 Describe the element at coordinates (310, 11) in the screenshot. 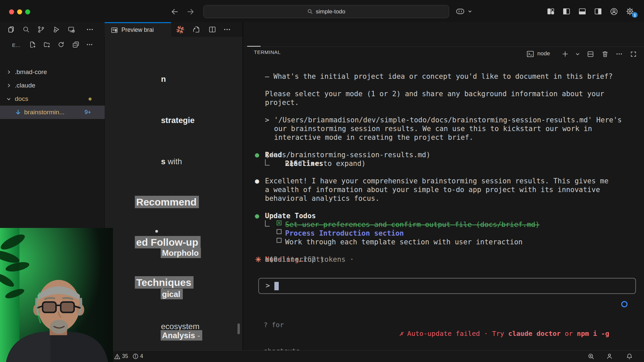

I see `search-icon` at that location.